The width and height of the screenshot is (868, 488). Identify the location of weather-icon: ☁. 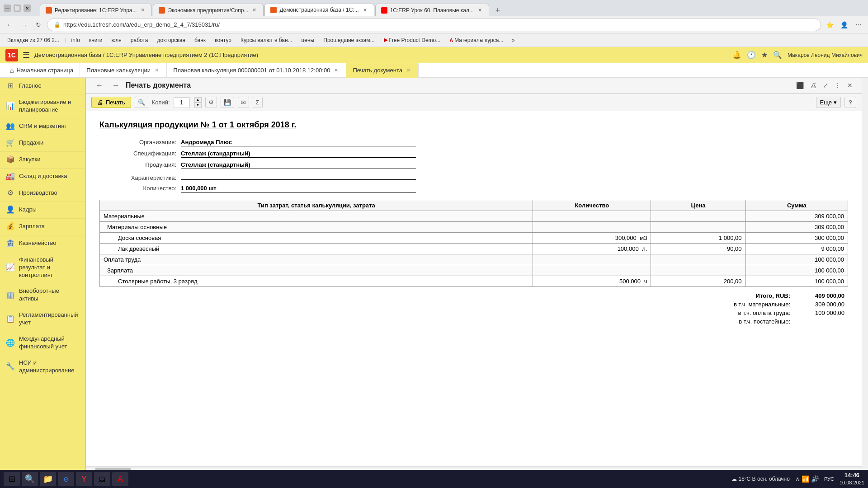
(734, 479).